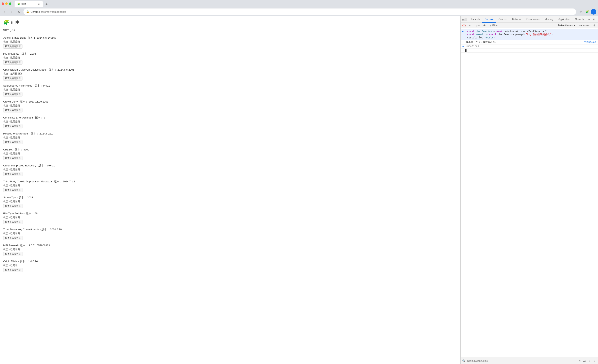 The width and height of the screenshot is (598, 364). What do you see at coordinates (529, 34) in the screenshot?
I see `console-entry-input: ▶ const chatSession = await window.ai.cr…` at bounding box center [529, 34].